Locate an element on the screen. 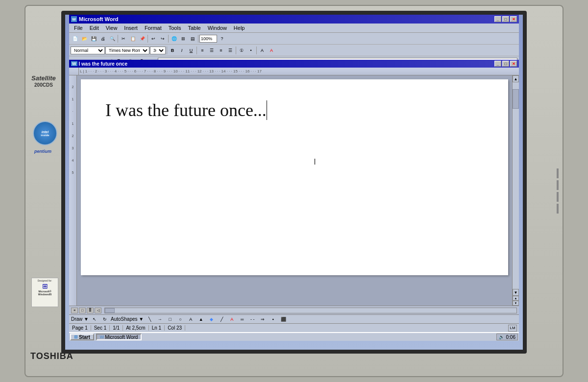  doc-restore-button: □ is located at coordinates (506, 64).